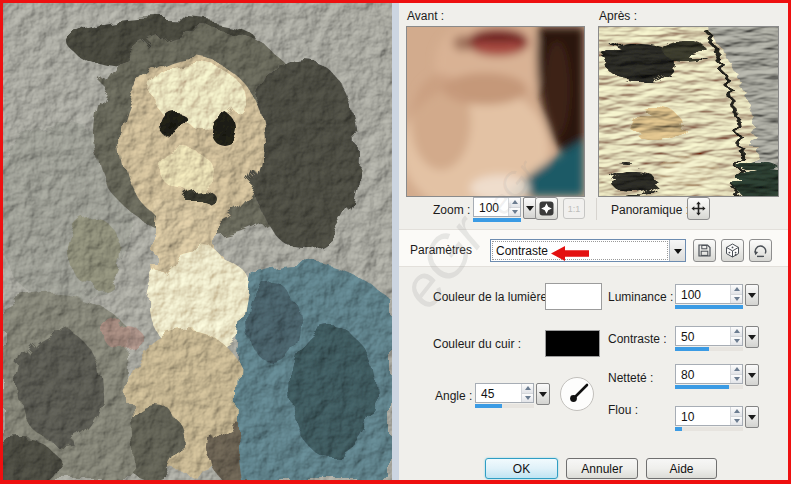 This screenshot has width=791, height=484. I want to click on after-label: Après :, so click(618, 16).